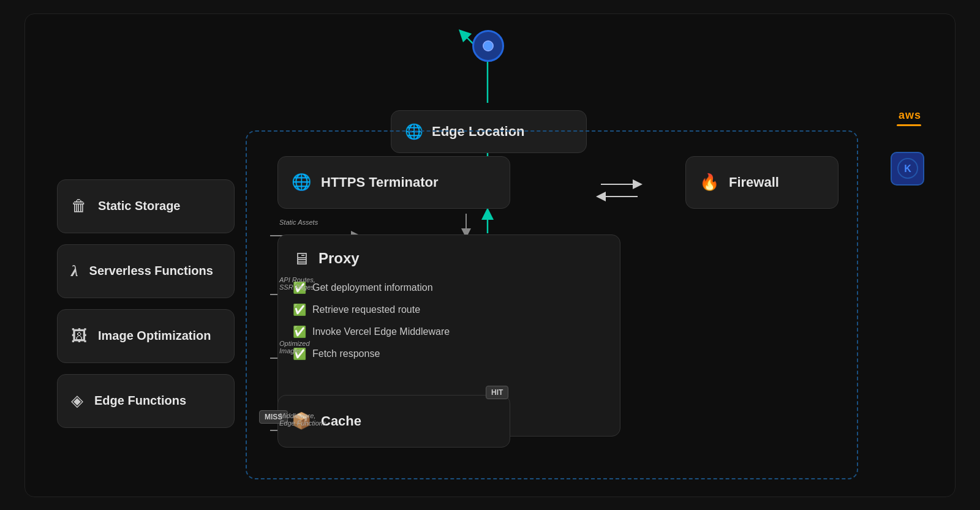 This screenshot has height=510, width=980. Describe the element at coordinates (146, 271) in the screenshot. I see `serverless-functions-box: λ Serverless Functions` at that location.